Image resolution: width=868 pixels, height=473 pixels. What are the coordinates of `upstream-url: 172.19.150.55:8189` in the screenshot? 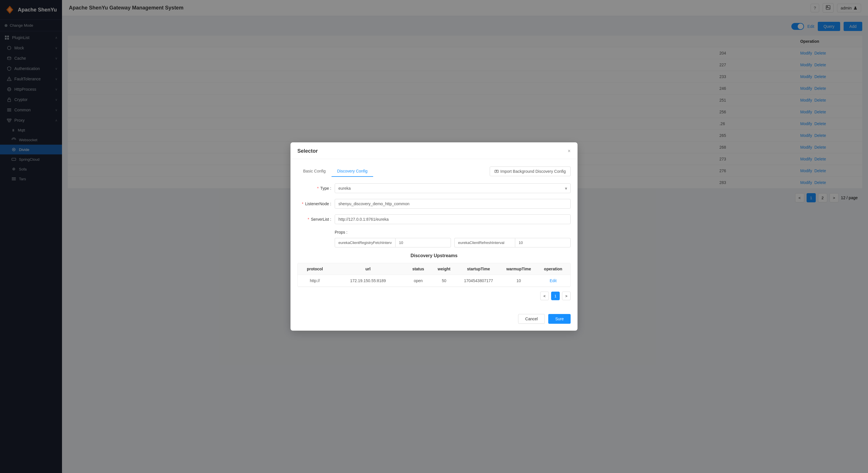 It's located at (368, 281).